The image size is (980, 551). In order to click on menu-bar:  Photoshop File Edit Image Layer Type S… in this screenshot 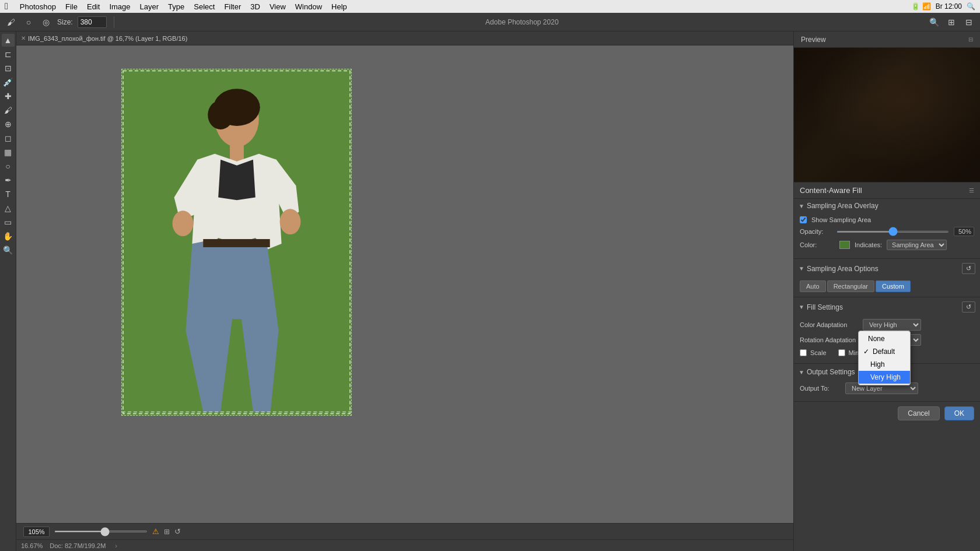, I will do `click(490, 6)`.